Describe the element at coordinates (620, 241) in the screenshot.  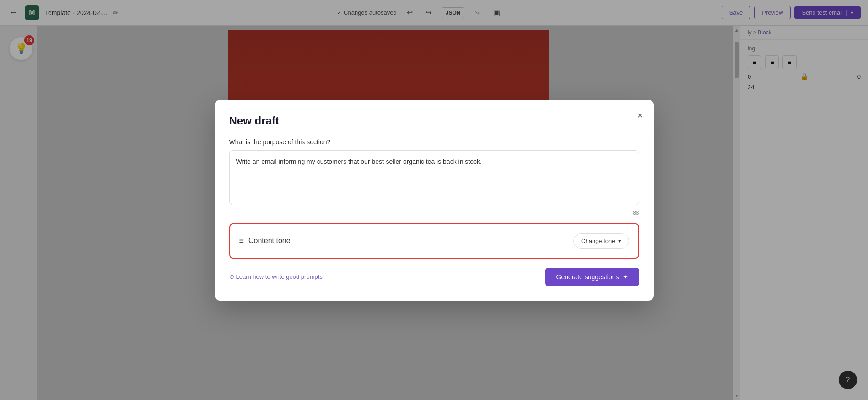
I see `change-tone-arrow-icon: ▾` at that location.